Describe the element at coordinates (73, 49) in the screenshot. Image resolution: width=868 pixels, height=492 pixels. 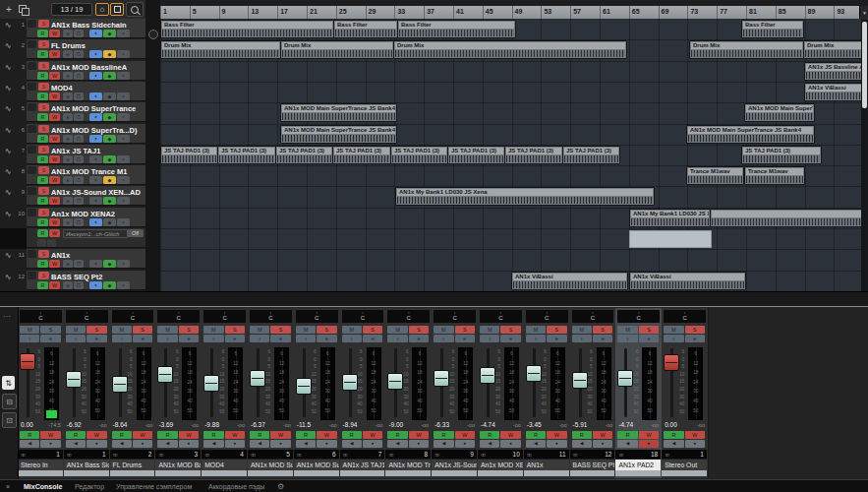
I see `track-row: SFL DrumsRWe∅●◆≈∿2` at that location.